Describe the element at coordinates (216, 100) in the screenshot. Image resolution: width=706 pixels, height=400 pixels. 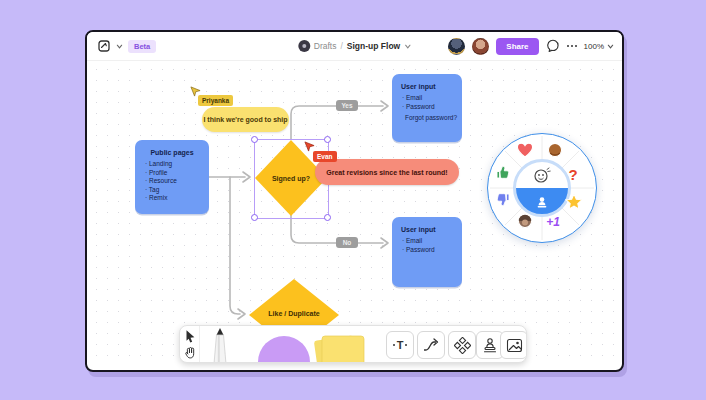
I see `priyanka-name-tag: Priyanka` at that location.